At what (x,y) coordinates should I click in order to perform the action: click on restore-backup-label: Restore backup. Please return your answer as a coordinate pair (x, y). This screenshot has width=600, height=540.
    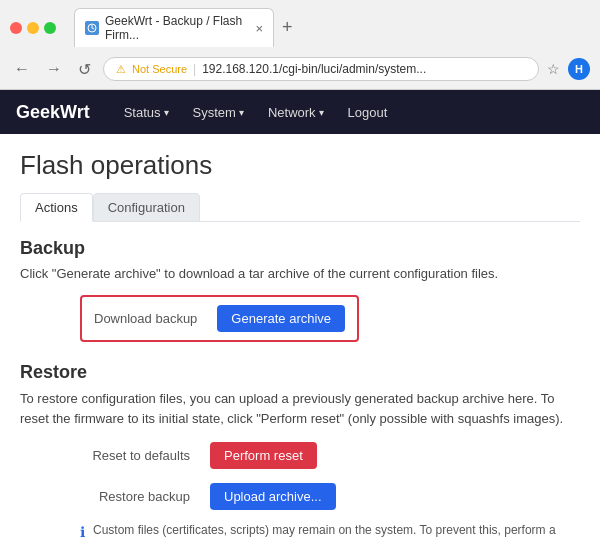
    Looking at the image, I should click on (135, 496).